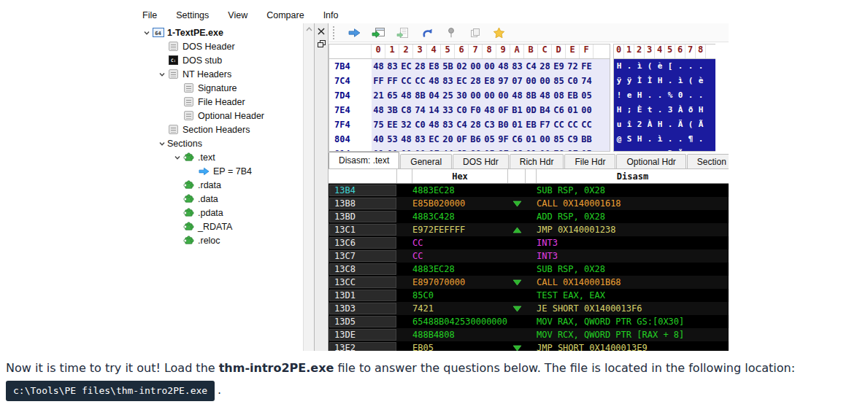  I want to click on disasm-row: 13C6CCINT3, so click(529, 243).